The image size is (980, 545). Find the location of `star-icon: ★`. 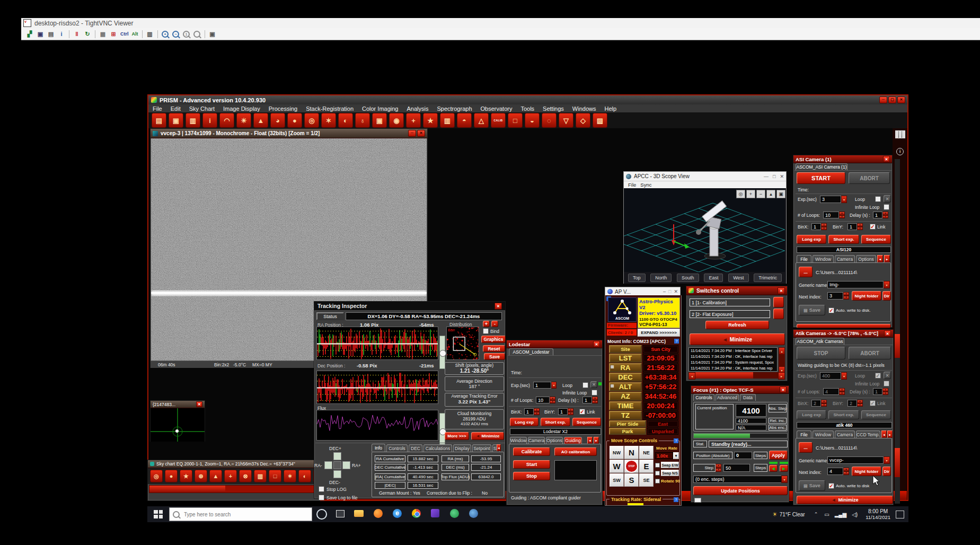

star-icon: ★ is located at coordinates (430, 120).